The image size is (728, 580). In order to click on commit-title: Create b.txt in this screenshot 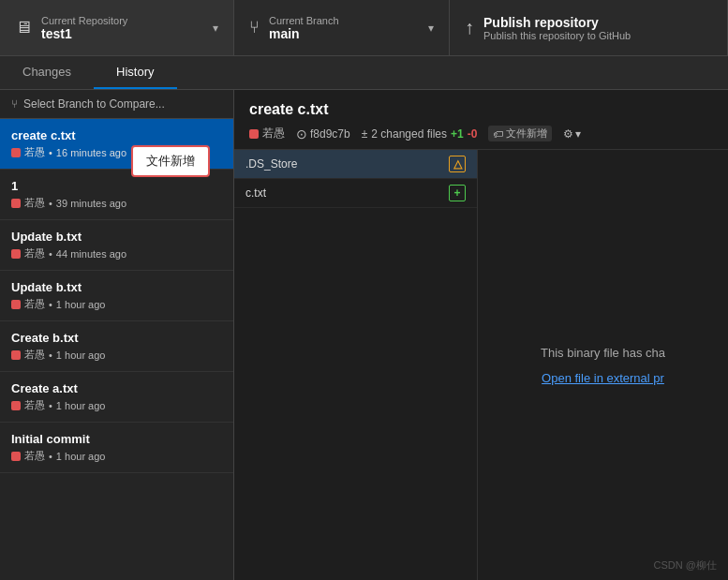, I will do `click(116, 337)`.